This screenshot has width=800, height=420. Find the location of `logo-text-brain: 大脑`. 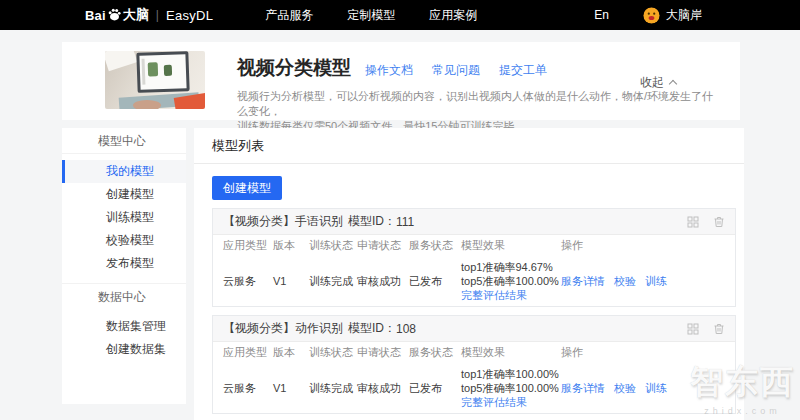

logo-text-brain: 大脑 is located at coordinates (136, 15).